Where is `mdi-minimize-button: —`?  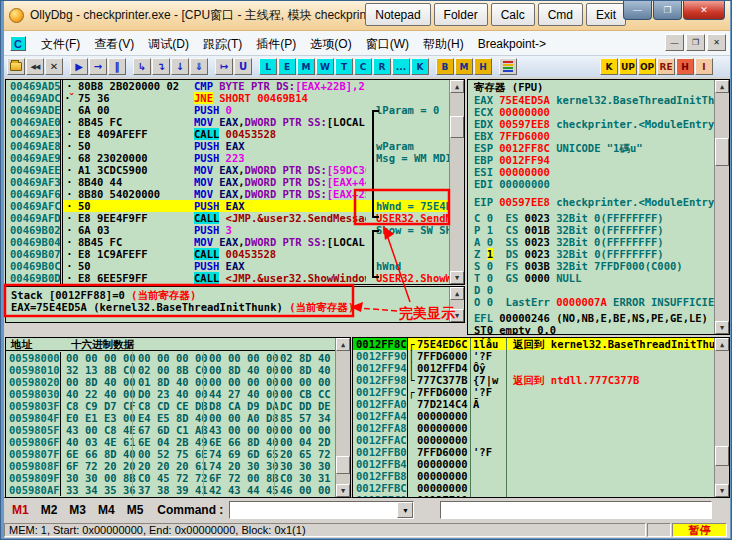
mdi-minimize-button: — is located at coordinates (674, 42).